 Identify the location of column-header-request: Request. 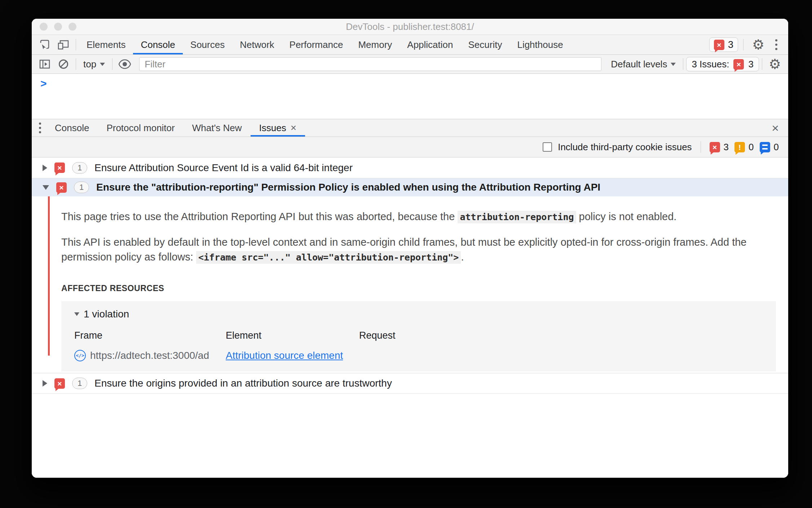
(568, 336).